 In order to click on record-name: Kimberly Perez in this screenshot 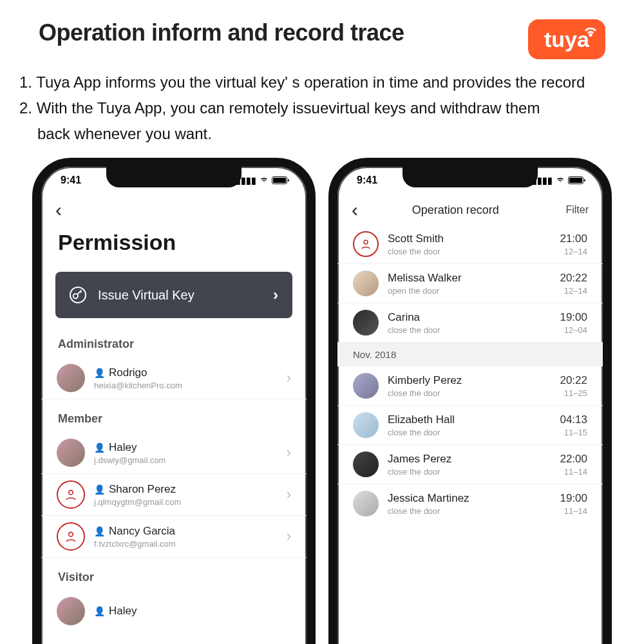, I will do `click(425, 381)`.